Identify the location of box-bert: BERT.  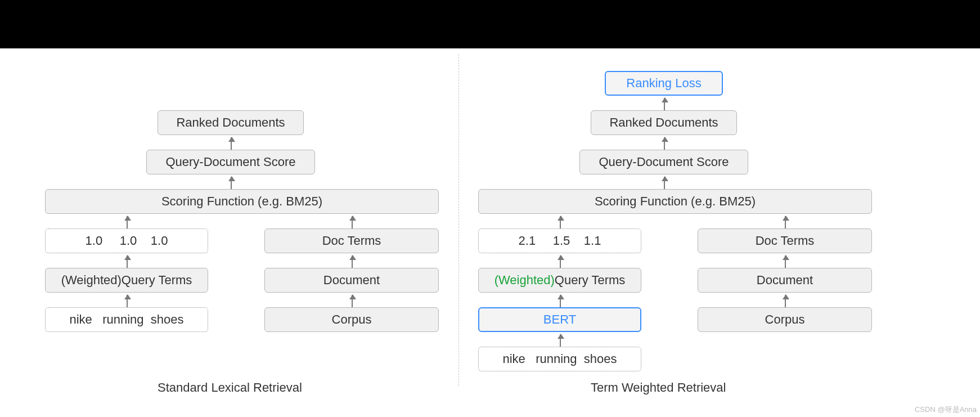
(560, 320).